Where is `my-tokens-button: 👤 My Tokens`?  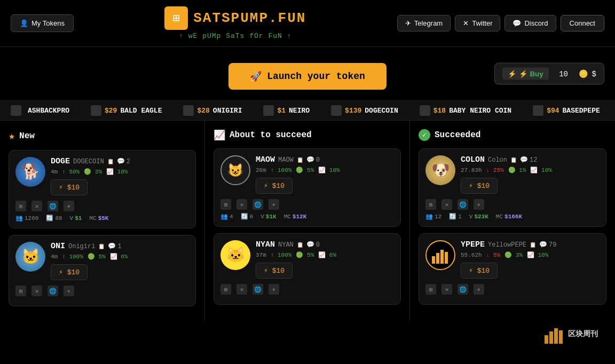
my-tokens-button: 👤 My Tokens is located at coordinates (42, 23).